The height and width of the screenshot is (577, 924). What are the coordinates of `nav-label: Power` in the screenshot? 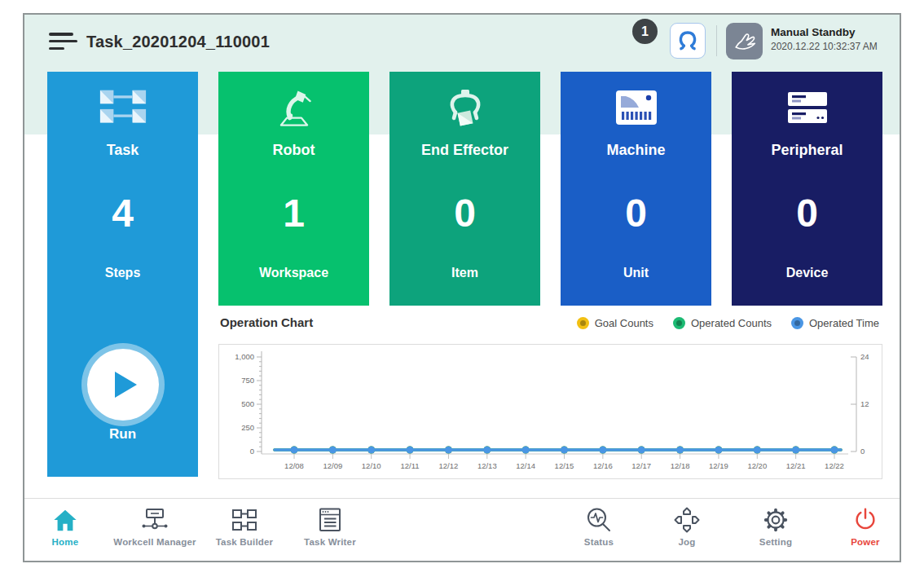 It's located at (855, 542).